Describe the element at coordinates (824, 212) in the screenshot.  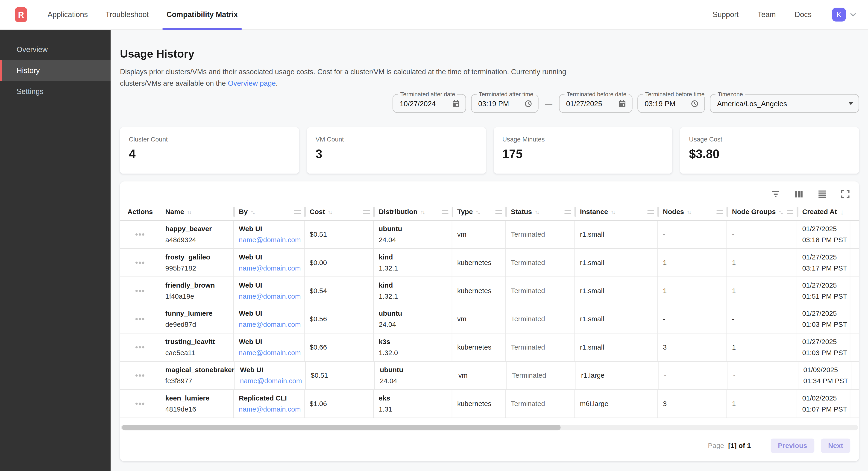
I see `column-header-created_at: Created At ↓` at that location.